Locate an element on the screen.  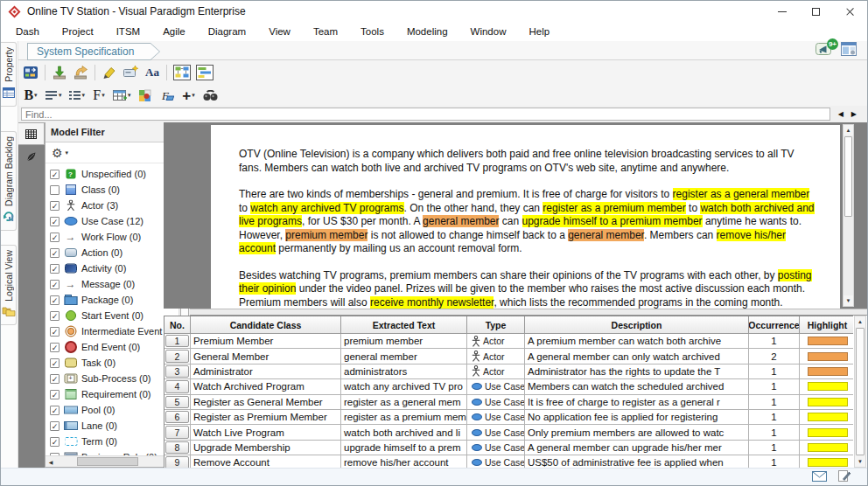
filter-item-activity-0: ✓Activity (0) is located at coordinates (112, 268).